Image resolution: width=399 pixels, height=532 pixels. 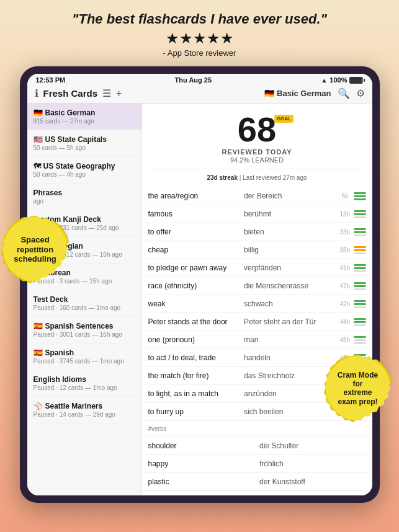 What do you see at coordinates (84, 308) in the screenshot?
I see `sidebar-meta-7: Paused · 160 cards — 1mo ago` at bounding box center [84, 308].